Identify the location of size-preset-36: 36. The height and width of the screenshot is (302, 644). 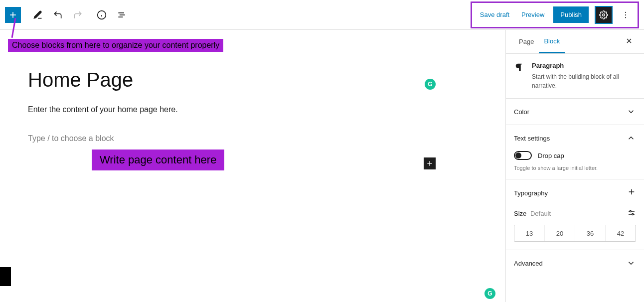
(590, 233).